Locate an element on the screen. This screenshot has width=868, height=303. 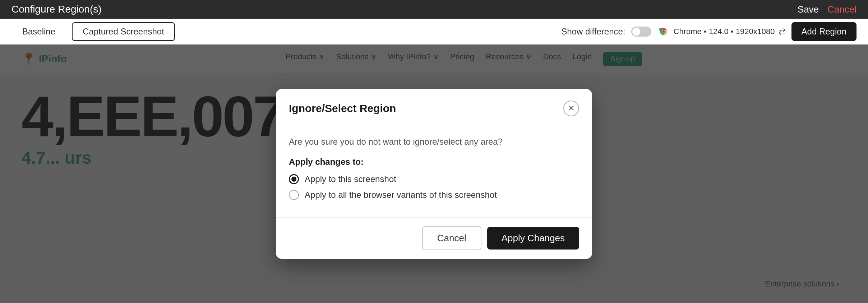
tab-bar: Baseline Captured Screenshot Show differ… is located at coordinates (434, 32).